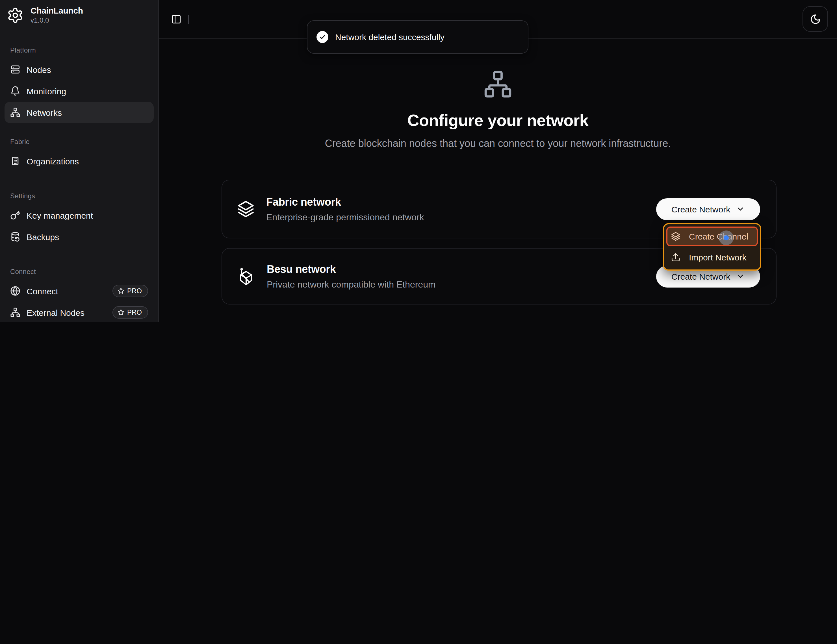  What do you see at coordinates (390, 37) in the screenshot?
I see `toast-message: Network deleted successfully` at bounding box center [390, 37].